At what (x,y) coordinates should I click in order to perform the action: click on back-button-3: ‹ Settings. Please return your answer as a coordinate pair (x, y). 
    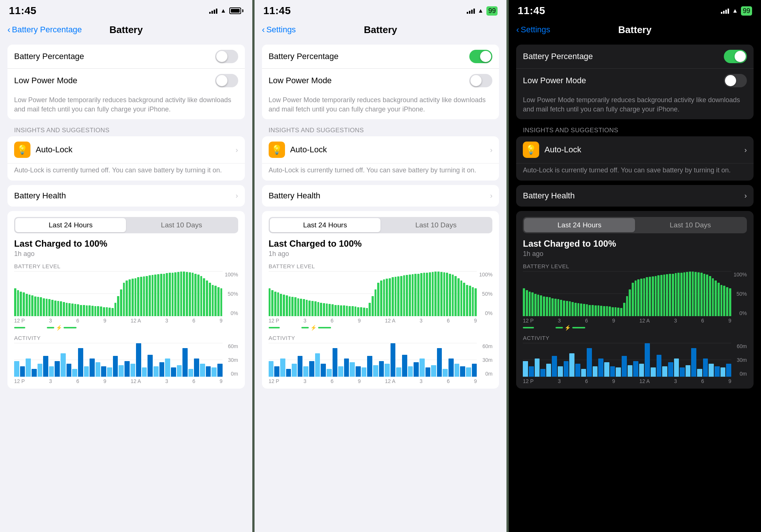
    Looking at the image, I should click on (533, 30).